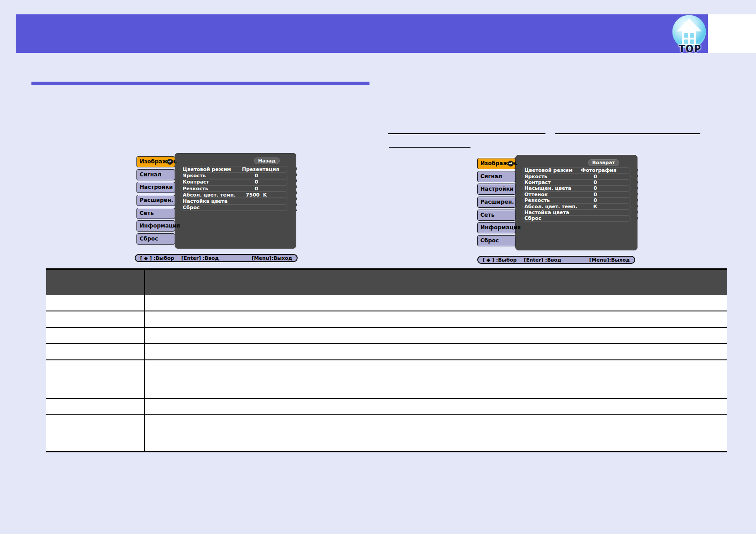 The height and width of the screenshot is (534, 756). I want to click on osd-item-row: Абсол. цвет. темп. 7500 K, so click(234, 195).